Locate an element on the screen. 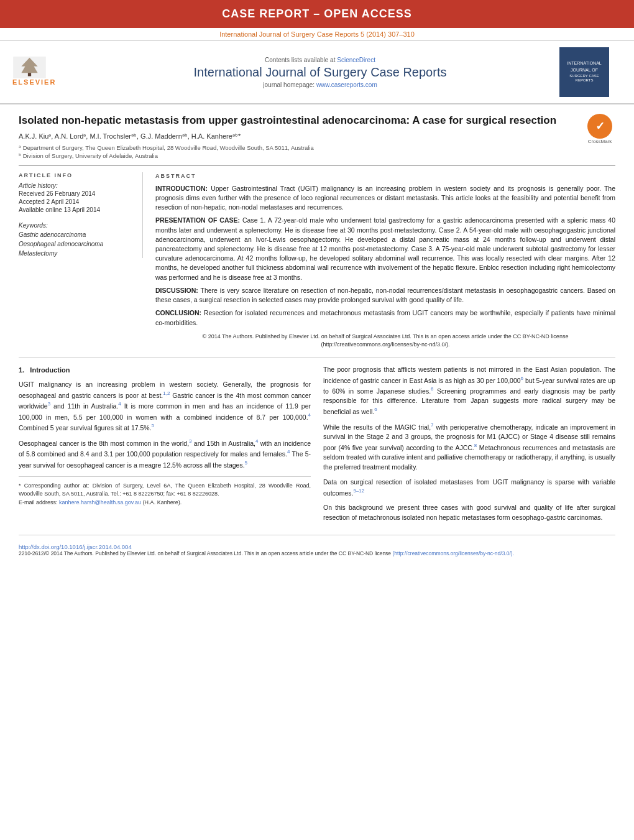 The width and height of the screenshot is (634, 840). homepage-line: journal homepage: www.casereports.com is located at coordinates (320, 85).